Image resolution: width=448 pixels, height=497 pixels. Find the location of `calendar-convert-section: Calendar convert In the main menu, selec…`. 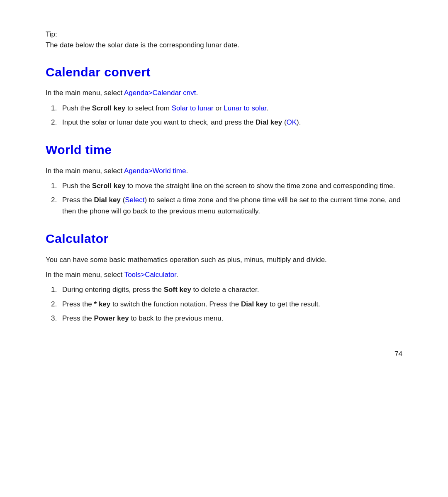

calendar-convert-section: Calendar convert In the main menu, selec… is located at coordinates (224, 95).